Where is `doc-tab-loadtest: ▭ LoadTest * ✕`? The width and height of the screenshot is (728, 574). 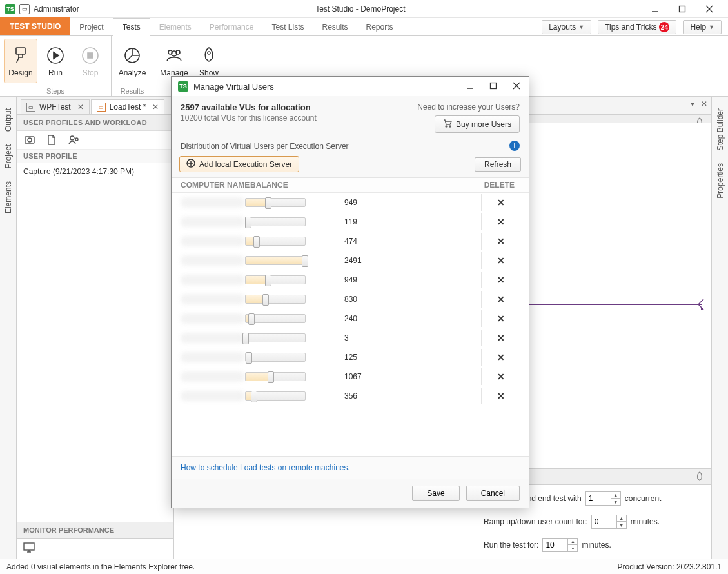
doc-tab-loadtest: ▭ LoadTest * ✕ is located at coordinates (128, 107).